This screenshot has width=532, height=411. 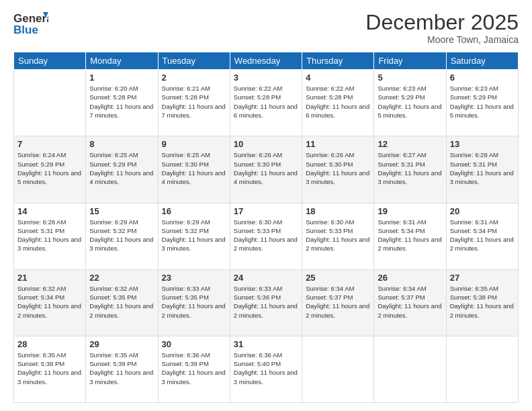 I want to click on calendar-cell: 14Sunrise: 6:28 AMSunset: 5:31 PMDayligh…, so click(x=50, y=236).